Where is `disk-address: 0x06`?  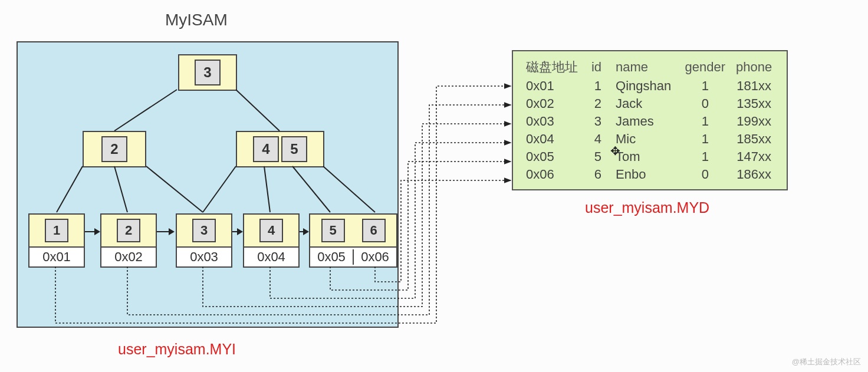
disk-address: 0x06 is located at coordinates (374, 257).